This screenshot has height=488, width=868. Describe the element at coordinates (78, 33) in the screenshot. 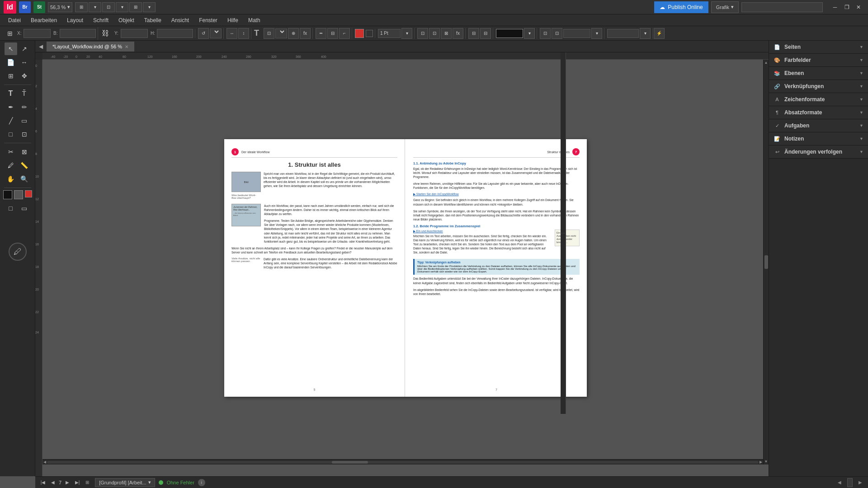

I see `b-input` at that location.